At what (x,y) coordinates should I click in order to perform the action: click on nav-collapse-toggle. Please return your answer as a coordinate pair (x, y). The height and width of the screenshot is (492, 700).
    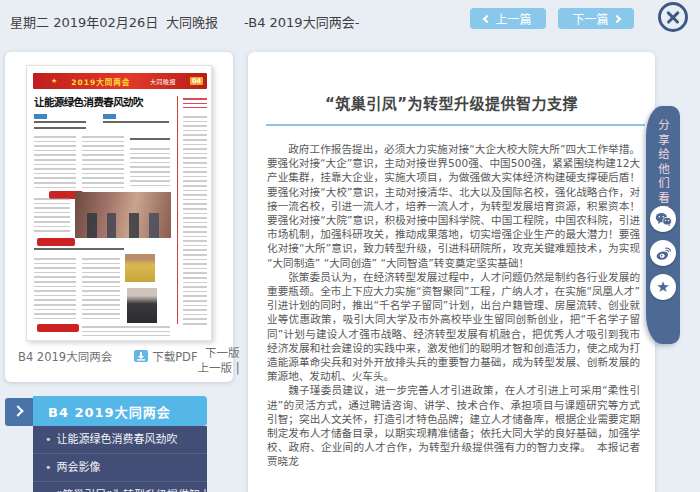
    Looking at the image, I should click on (20, 412).